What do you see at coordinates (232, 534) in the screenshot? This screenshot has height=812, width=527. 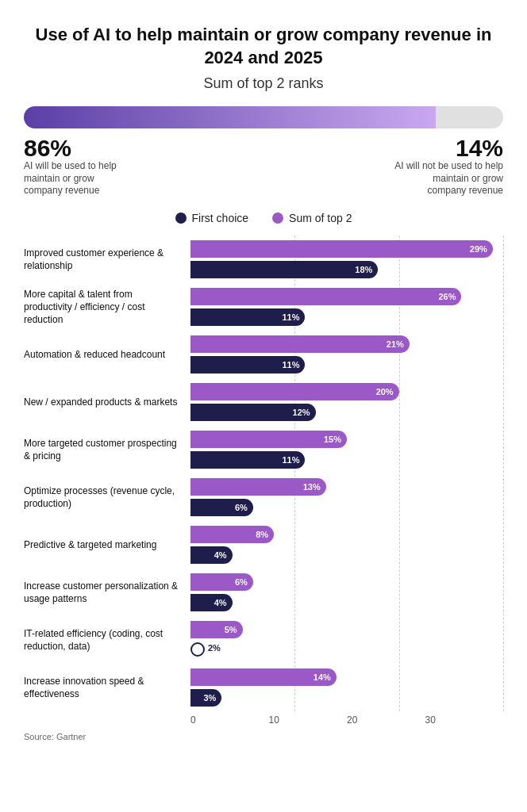 I see `bar-purple: 8%` at bounding box center [232, 534].